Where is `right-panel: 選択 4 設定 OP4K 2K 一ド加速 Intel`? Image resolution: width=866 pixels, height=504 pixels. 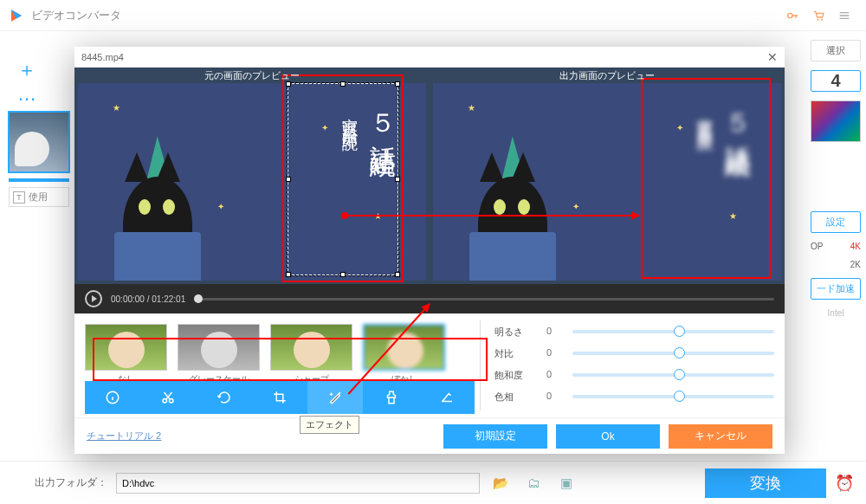
right-panel: 選択 4 設定 OP4K 2K 一ド加速 Intel is located at coordinates (836, 246).